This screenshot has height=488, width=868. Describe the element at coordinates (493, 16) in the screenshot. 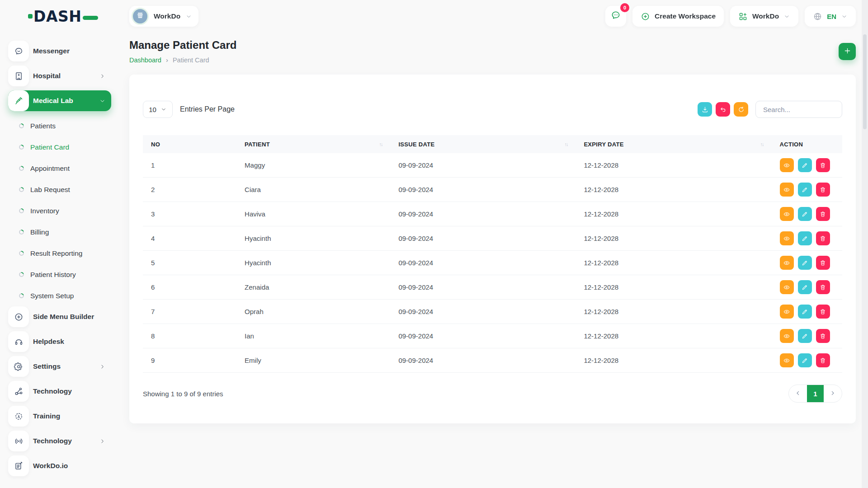

I see `topbar: WorkDo 0 Create Workspace WorkDo EN` at that location.